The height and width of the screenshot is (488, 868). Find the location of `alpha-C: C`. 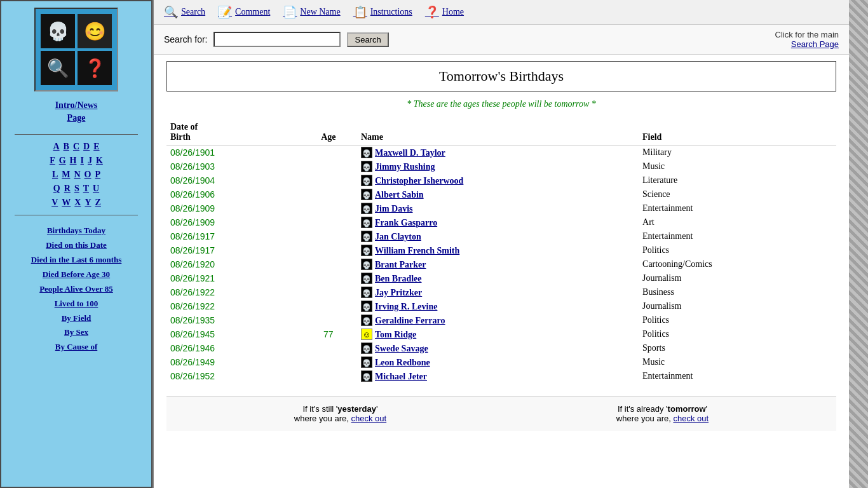

alpha-C: C is located at coordinates (76, 147).